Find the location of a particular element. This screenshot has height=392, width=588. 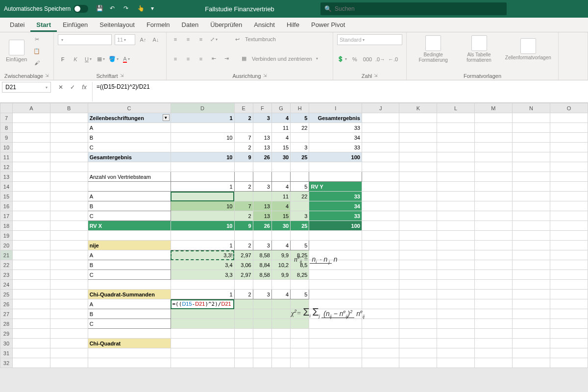

cell-E26 is located at coordinates (244, 304).